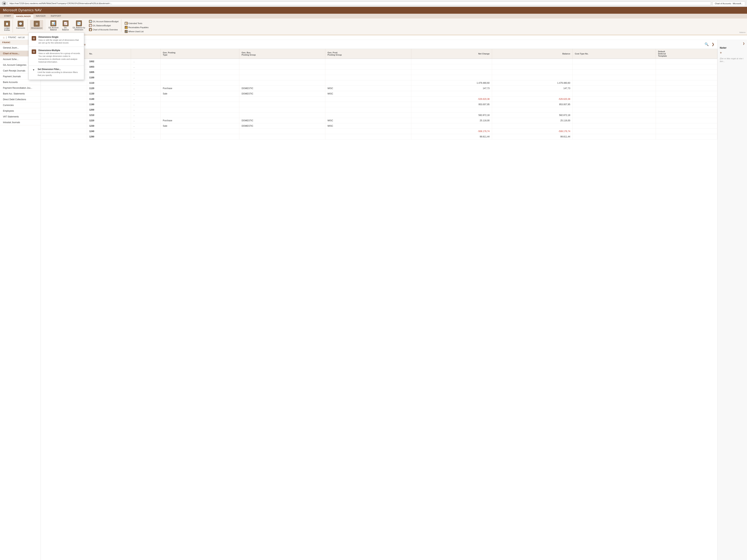 The width and height of the screenshot is (747, 560). I want to click on dimensions-multiple-item: ⊞ Dimensions-Multiple View or edit dimen…, so click(56, 56).